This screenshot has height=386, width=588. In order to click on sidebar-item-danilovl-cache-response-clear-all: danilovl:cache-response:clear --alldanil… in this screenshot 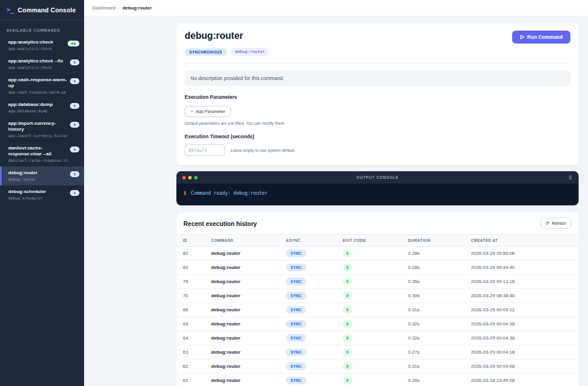, I will do `click(42, 154)`.